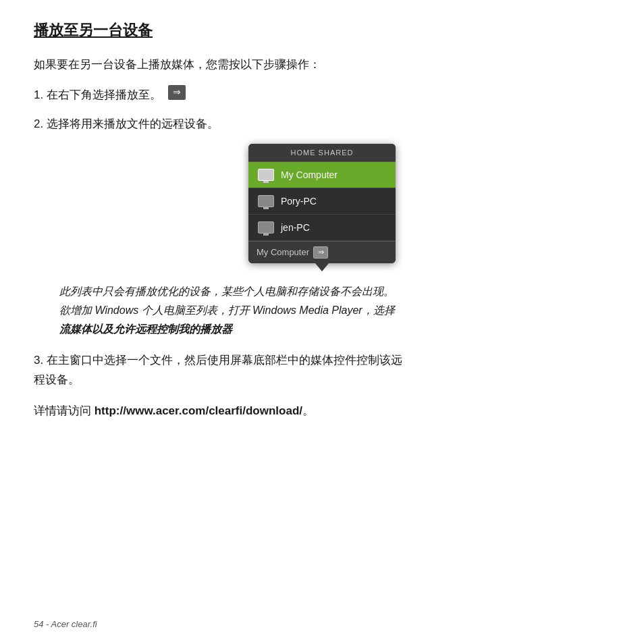  What do you see at coordinates (322, 204) in the screenshot?
I see `device-selector: HOME SHARED My Computer Pory-PC jen-PC M…` at bounding box center [322, 204].